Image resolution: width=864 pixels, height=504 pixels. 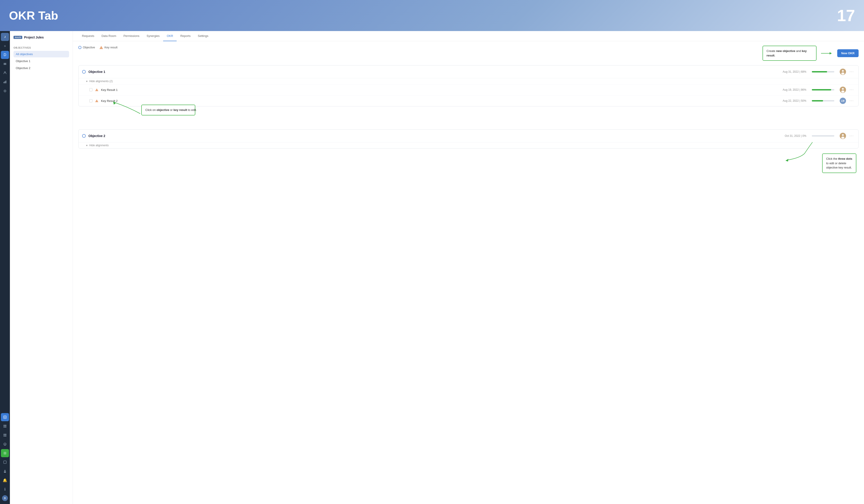 What do you see at coordinates (168, 110) in the screenshot?
I see `click-callout-wrapper: Click on objective or key result to edit…` at bounding box center [168, 110].